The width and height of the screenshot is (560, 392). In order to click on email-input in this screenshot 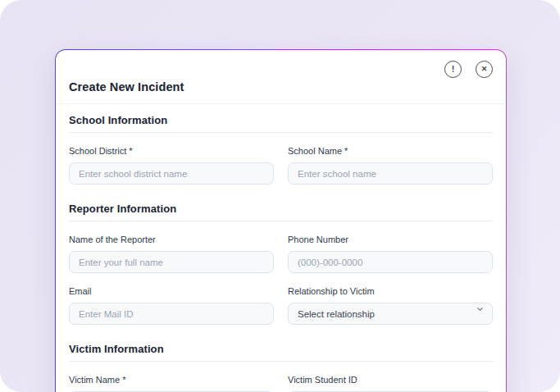, I will do `click(171, 313)`.